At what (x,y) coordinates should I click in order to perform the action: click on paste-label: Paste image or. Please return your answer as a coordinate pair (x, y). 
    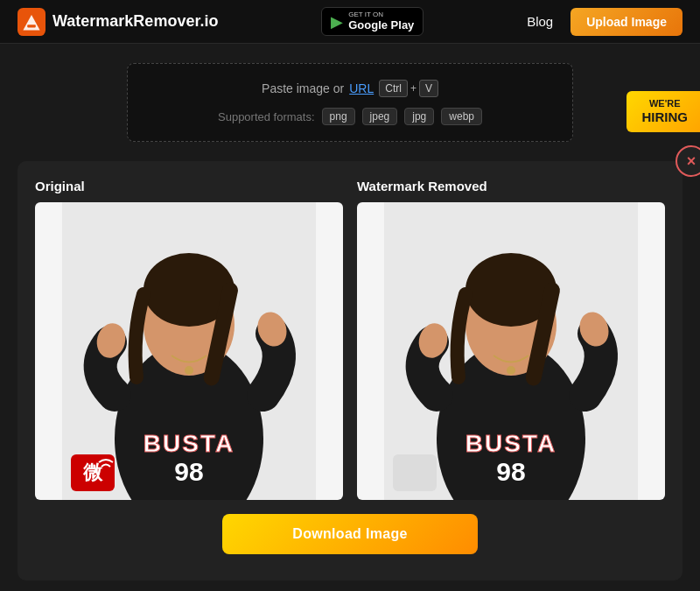
    Looking at the image, I should click on (303, 88).